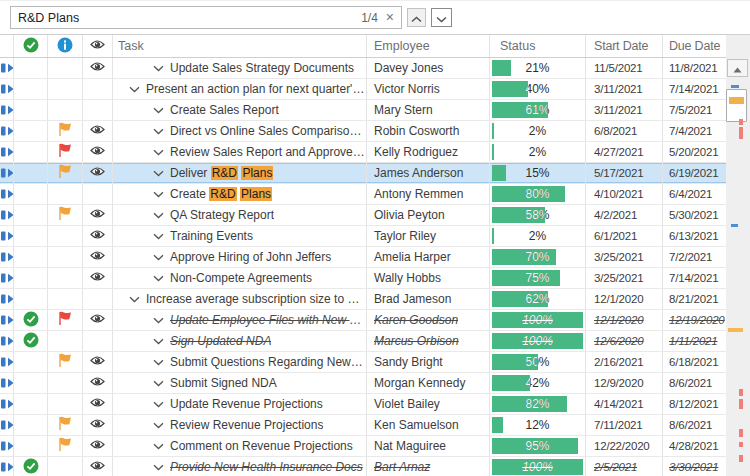 The image size is (750, 476). What do you see at coordinates (363, 278) in the screenshot?
I see `table-row: Non-Compete Agreements Wally Hobbs 75% 7…` at bounding box center [363, 278].